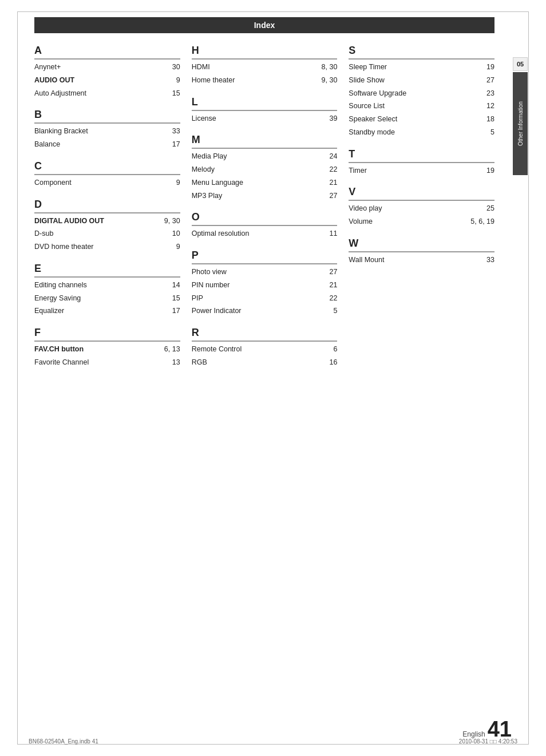 This screenshot has width=546, height=756. I want to click on table-row: Equalizer17, so click(108, 311).